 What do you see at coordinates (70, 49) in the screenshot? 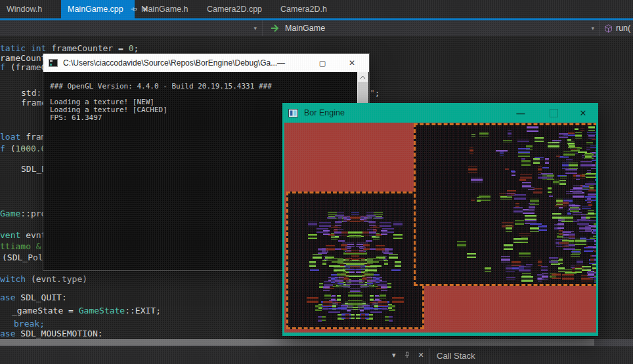
I see `code-line: tatic int frameCounter = 0;` at bounding box center [70, 49].